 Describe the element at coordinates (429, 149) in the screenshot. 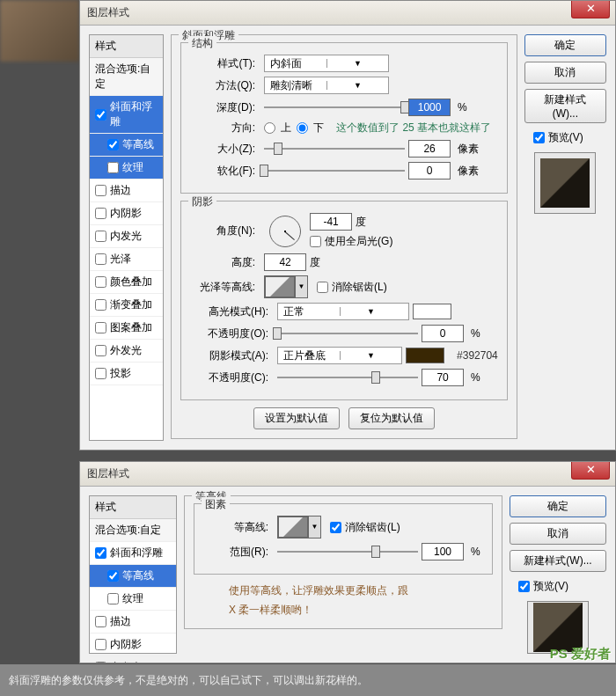

I see `size-input: 26` at that location.